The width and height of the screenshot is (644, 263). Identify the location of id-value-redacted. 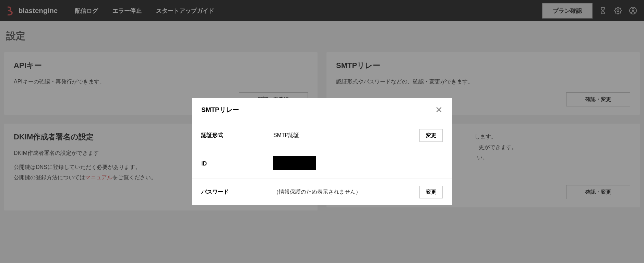
(295, 163).